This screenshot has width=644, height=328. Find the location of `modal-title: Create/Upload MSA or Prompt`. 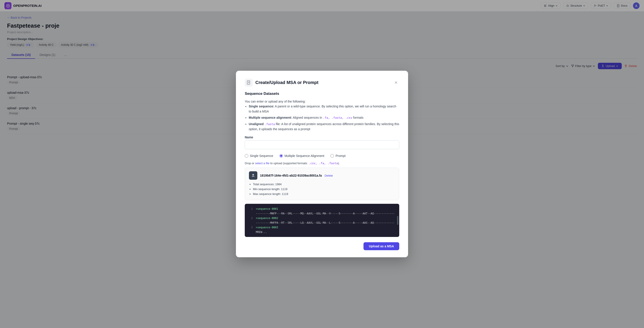

modal-title: Create/Upload MSA or Prompt is located at coordinates (322, 83).